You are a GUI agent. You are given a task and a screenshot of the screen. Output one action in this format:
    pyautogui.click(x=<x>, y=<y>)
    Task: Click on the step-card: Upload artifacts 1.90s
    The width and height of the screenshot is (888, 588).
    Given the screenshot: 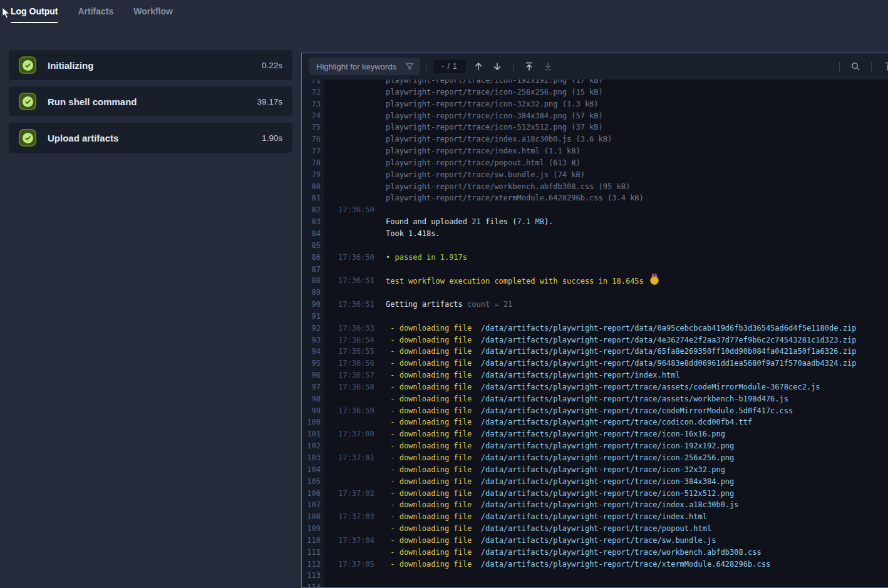 What is the action you would take?
    pyautogui.click(x=150, y=138)
    